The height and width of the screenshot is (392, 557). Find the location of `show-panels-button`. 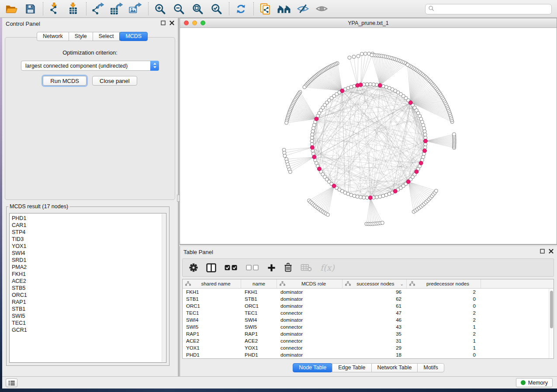

show-panels-button is located at coordinates (11, 383).